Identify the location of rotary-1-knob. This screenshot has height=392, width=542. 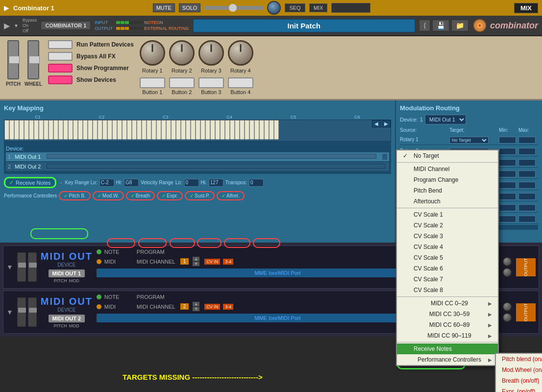
(152, 53).